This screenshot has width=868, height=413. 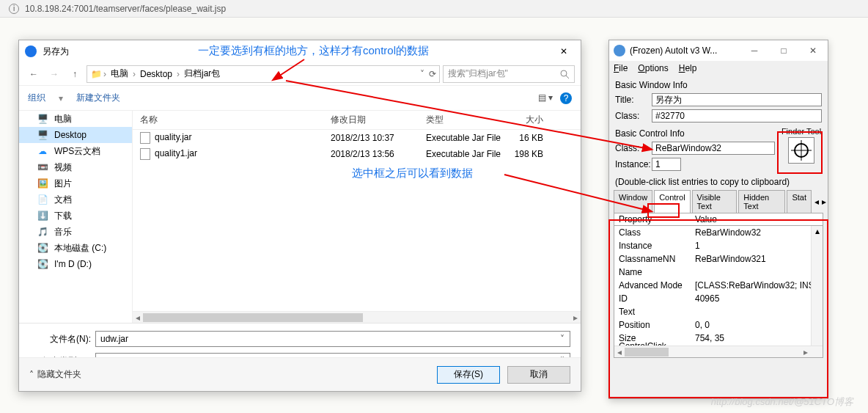 What do you see at coordinates (156, 74) in the screenshot?
I see `crumb-desktop: Desktop` at bounding box center [156, 74].